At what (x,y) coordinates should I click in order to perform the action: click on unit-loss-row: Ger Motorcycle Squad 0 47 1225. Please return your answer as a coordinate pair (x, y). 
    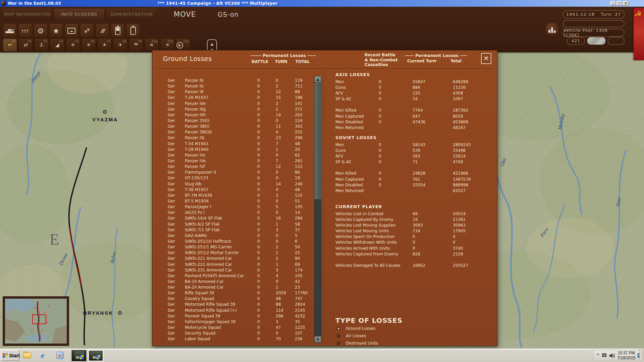
    Looking at the image, I should click on (236, 328).